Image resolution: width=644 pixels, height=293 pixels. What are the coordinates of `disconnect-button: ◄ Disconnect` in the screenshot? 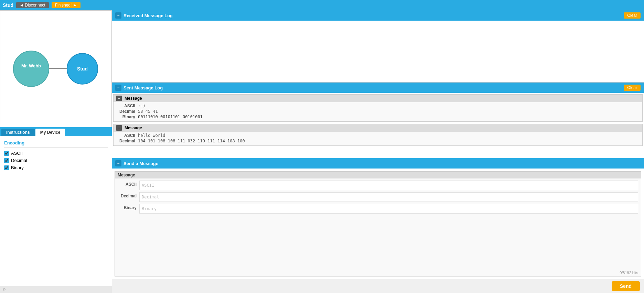 It's located at (32, 5).